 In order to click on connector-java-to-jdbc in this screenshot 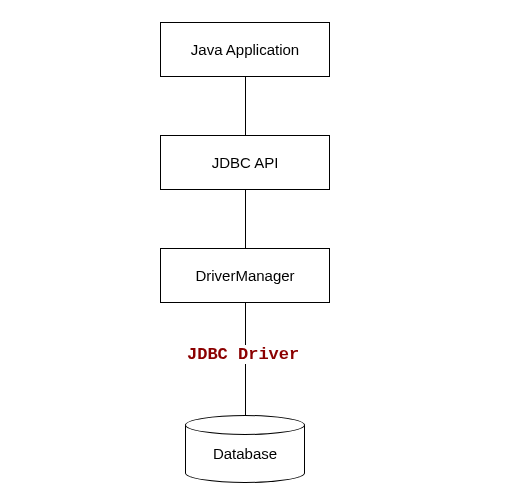, I will do `click(246, 106)`.